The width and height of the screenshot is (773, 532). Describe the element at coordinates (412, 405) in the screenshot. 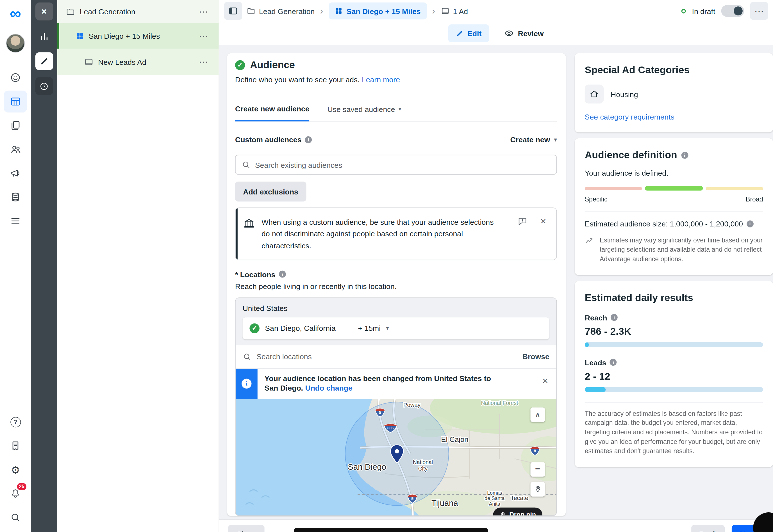

I see `map-label: Poway` at that location.